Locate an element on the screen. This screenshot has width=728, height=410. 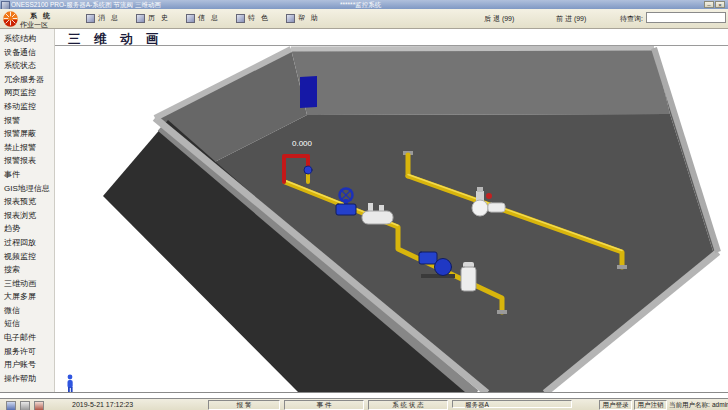
pump-body is located at coordinates (444, 268).